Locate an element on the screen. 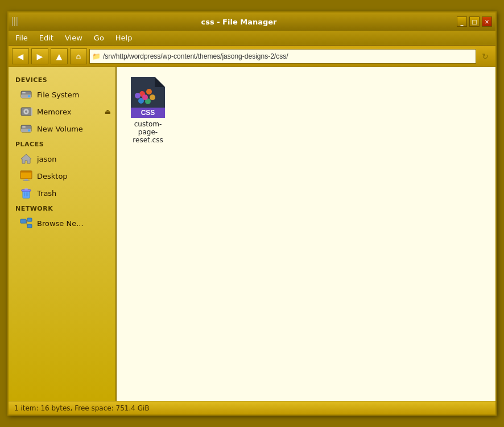  menubar: File Edit View Go Help is located at coordinates (252, 38).